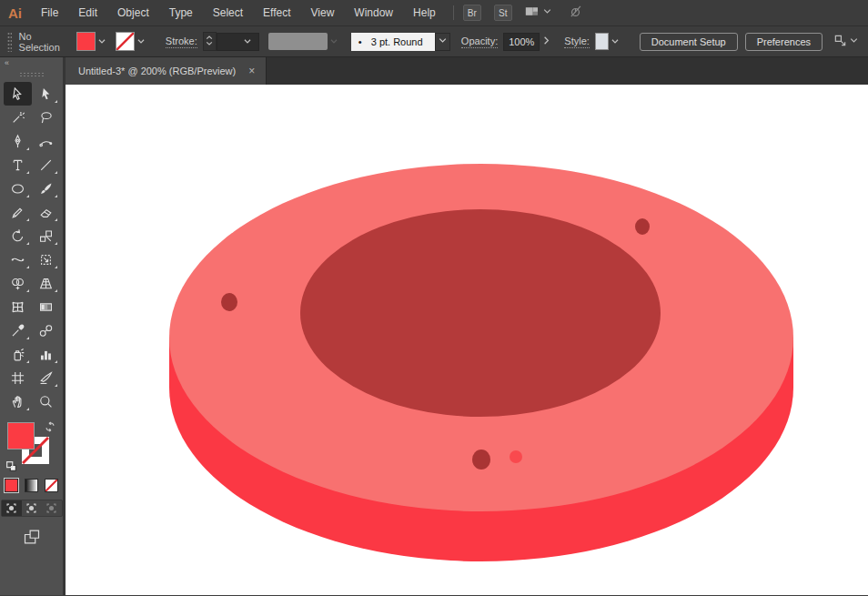  Describe the element at coordinates (18, 212) in the screenshot. I see `pencil-tool` at that location.